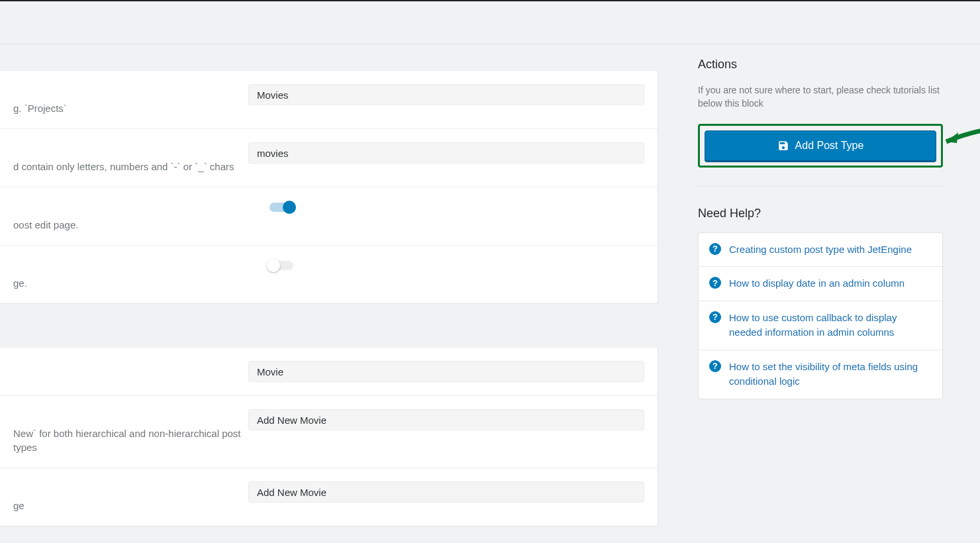 This screenshot has height=543, width=980. What do you see at coordinates (490, 23) in the screenshot?
I see `header-spacer` at bounding box center [490, 23].